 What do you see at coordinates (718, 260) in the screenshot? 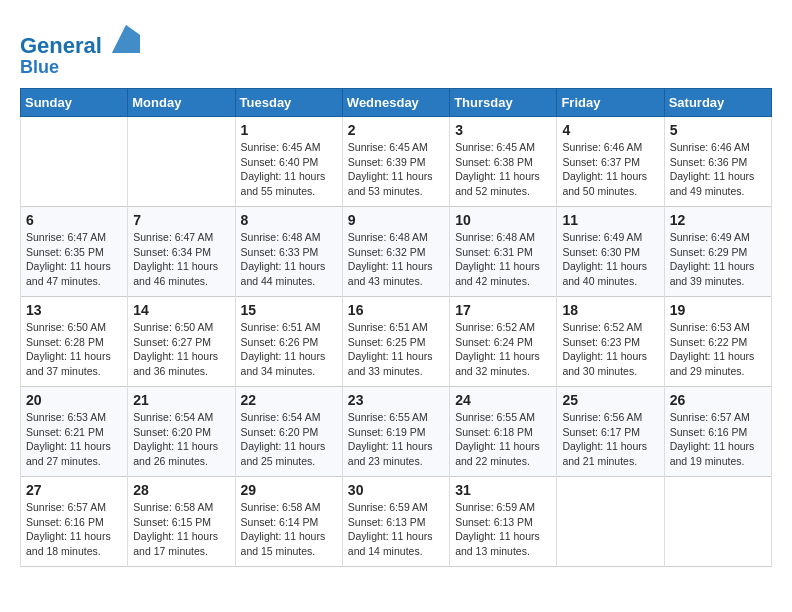
I see `day-info: Sunrise: 6:49 AM Sunset: 6:29 PM Dayligh…` at bounding box center [718, 260].